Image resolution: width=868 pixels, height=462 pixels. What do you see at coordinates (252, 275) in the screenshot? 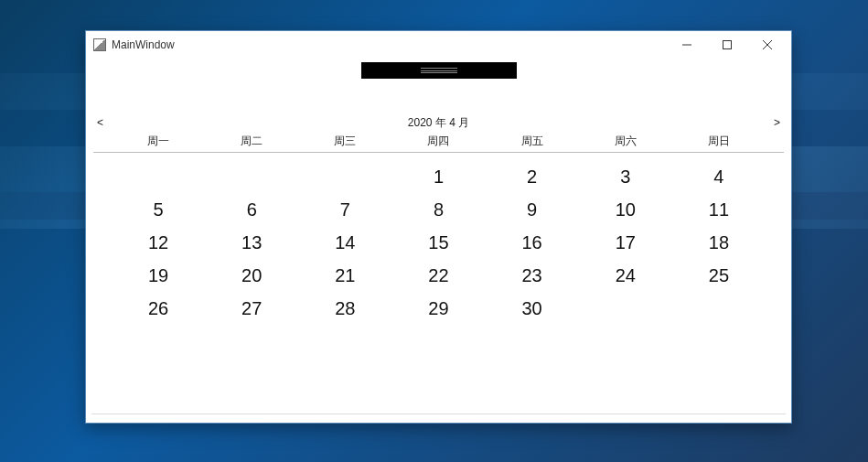
I see `day-cell: 20` at bounding box center [252, 275].